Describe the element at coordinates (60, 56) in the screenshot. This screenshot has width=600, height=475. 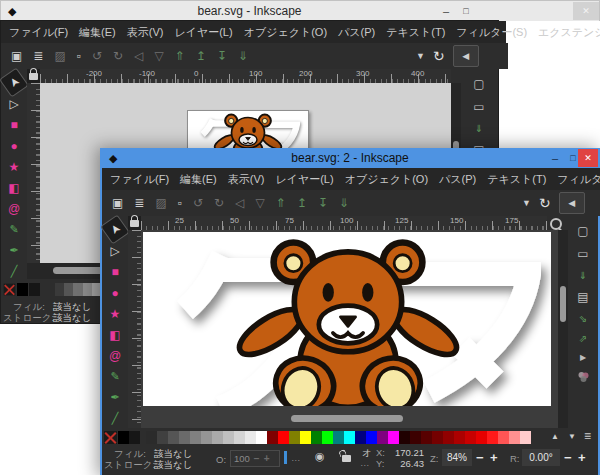
I see `deselect-icon: ▨` at that location.